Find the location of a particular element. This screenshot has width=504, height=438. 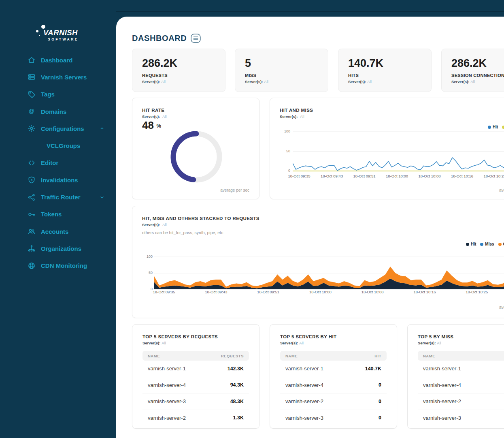

sidebar-item-invalidations: Invalidations is located at coordinates (58, 180).